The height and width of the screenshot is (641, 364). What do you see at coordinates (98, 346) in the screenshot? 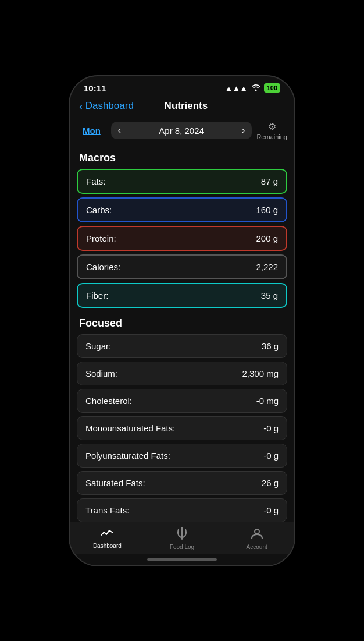
I see `focused-sugar-label: Sugar:` at bounding box center [98, 346].